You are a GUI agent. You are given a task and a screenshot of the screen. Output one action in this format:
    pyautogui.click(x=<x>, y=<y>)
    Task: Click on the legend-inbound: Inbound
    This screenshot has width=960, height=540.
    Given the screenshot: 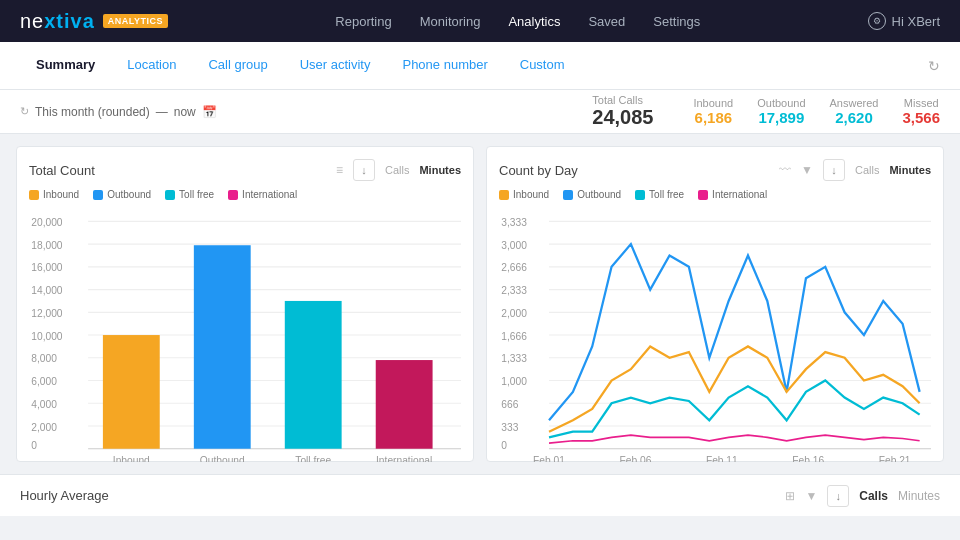 What is the action you would take?
    pyautogui.click(x=54, y=194)
    